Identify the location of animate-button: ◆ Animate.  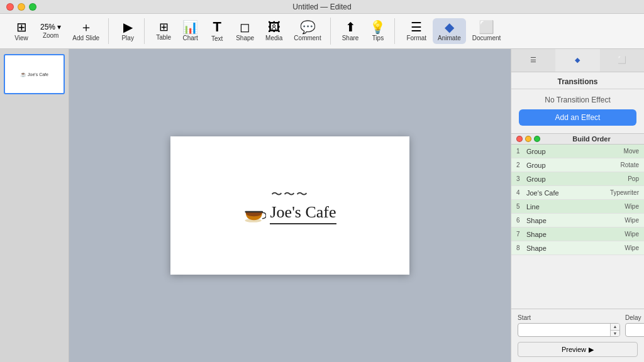
(449, 31).